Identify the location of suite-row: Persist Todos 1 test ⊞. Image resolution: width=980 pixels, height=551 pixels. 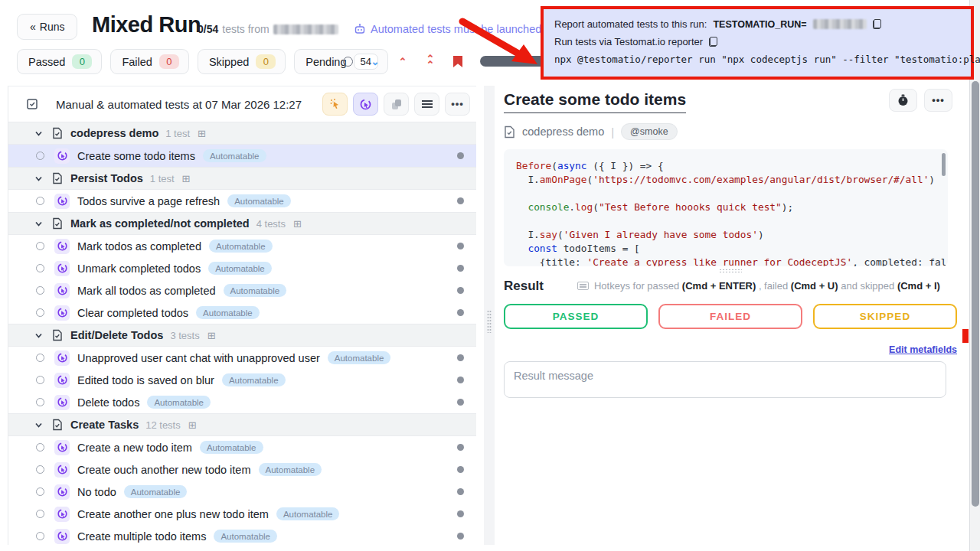
(242, 178).